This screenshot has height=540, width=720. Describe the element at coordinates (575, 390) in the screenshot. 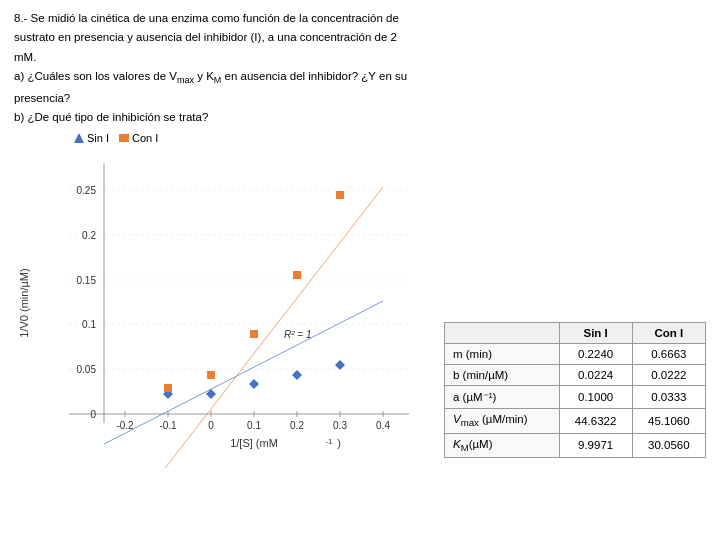

I see `results-table: Sin I Con I m (min)0.22400.6663b (min/µM…` at that location.